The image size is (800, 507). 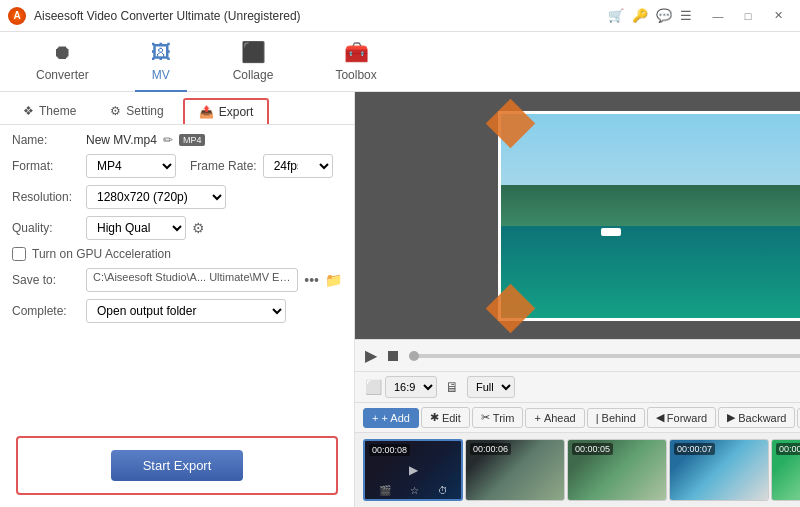 What do you see at coordinates (686, 16) in the screenshot?
I see `menu-icon: ☰` at bounding box center [686, 16].